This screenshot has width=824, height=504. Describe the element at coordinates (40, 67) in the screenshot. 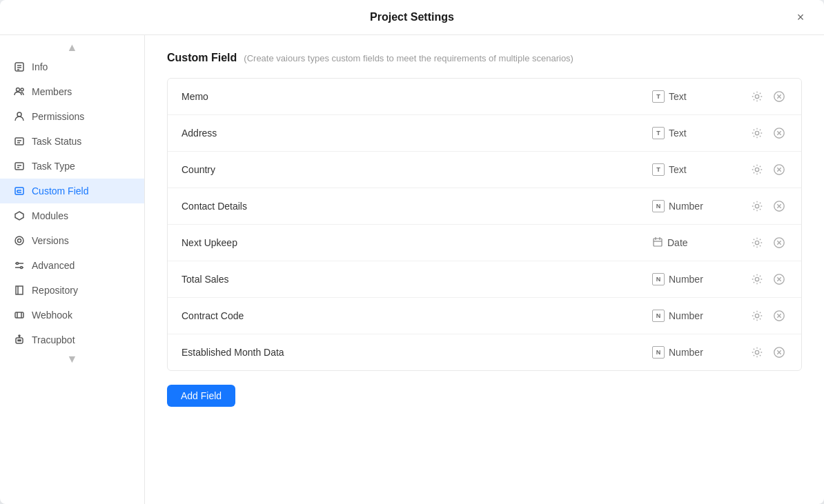

I see `sidebar-label-info: Info` at that location.